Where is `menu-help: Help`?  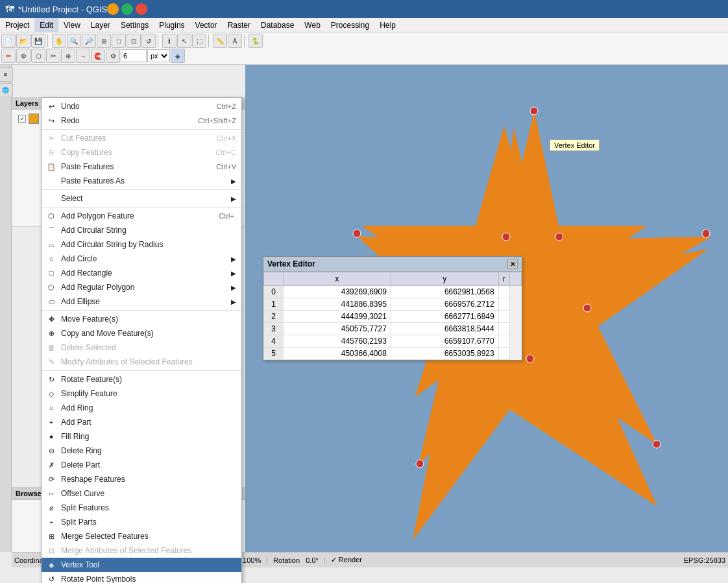
menu-help: Help is located at coordinates (388, 25).